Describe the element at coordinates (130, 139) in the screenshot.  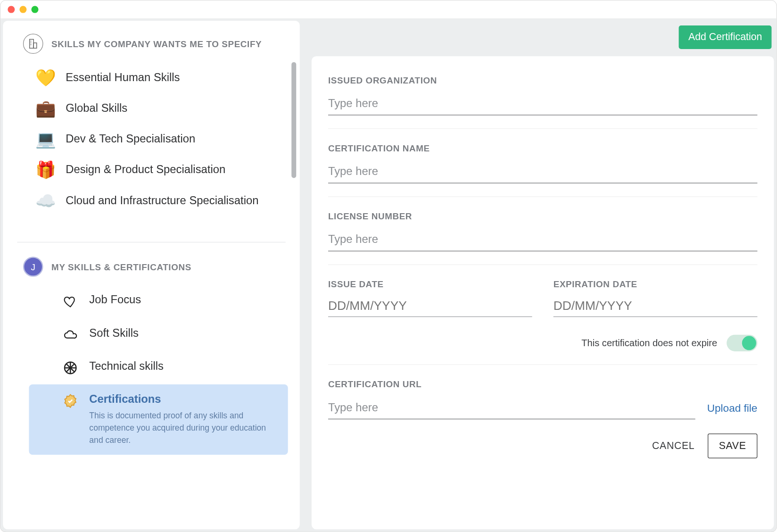
I see `skill-label: Dev & Tech Specialisation` at that location.